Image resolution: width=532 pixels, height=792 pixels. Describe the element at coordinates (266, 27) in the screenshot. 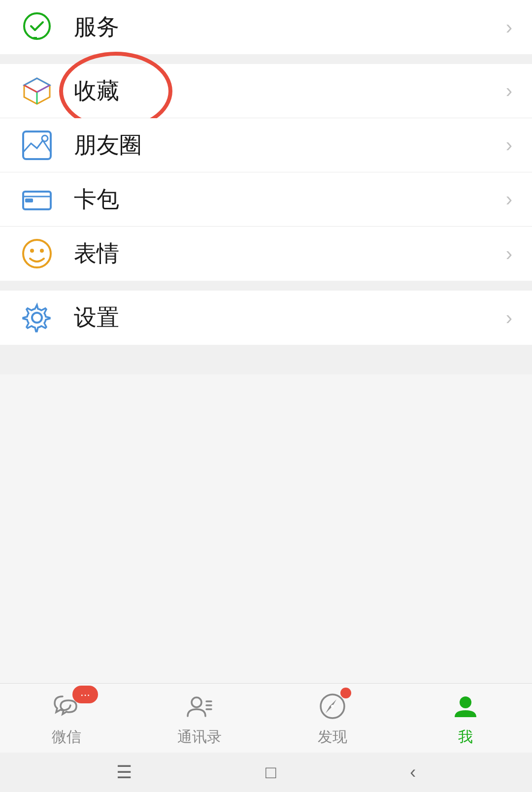

I see `section-service: 服务 ›` at that location.